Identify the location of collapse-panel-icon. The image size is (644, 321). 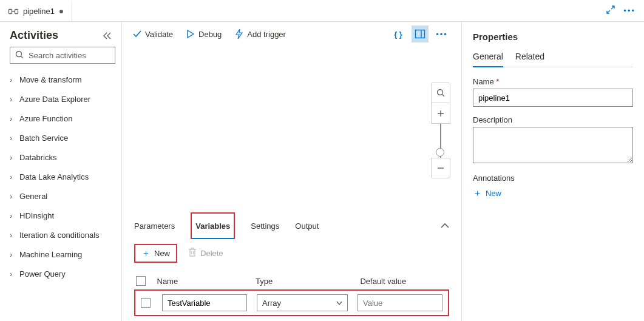
(445, 226).